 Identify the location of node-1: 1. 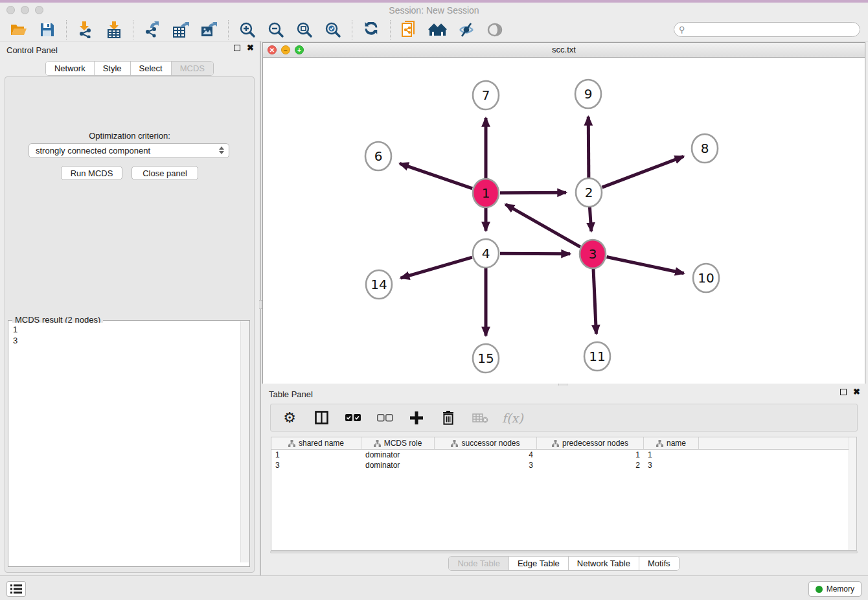
(486, 193).